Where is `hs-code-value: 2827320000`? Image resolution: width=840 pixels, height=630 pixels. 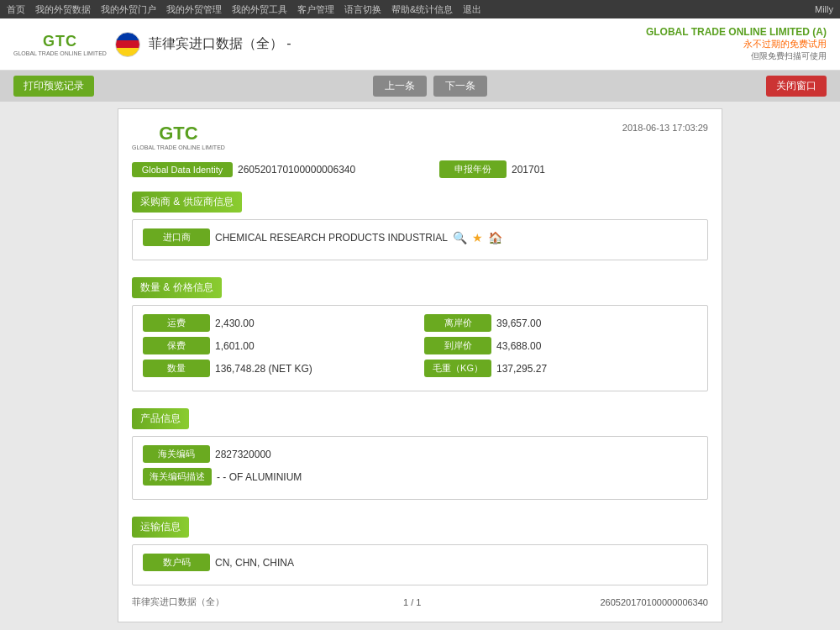
hs-code-value: 2827320000 is located at coordinates (456, 454).